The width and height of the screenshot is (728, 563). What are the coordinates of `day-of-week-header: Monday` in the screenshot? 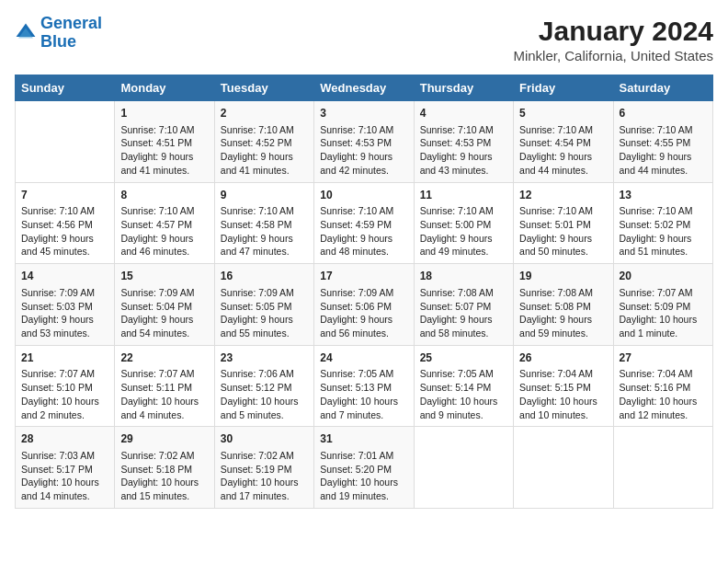 It's located at (165, 88).